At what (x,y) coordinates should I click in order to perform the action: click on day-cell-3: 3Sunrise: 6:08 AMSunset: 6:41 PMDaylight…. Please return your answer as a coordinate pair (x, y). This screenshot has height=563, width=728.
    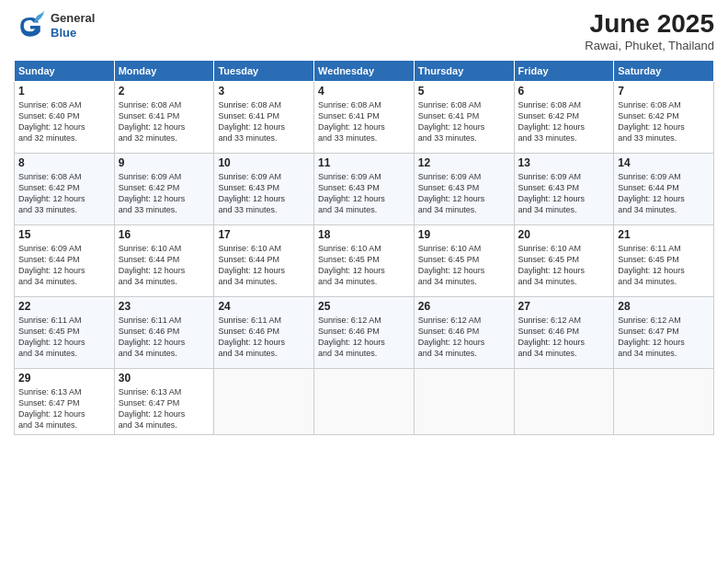
    Looking at the image, I should click on (265, 118).